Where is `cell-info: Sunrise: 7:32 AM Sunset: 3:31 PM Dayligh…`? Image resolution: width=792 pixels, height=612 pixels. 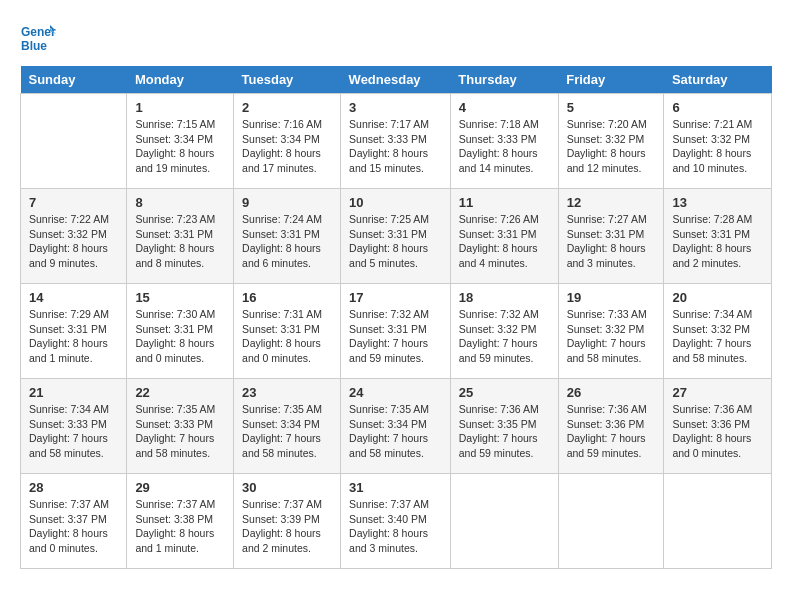
cell-info: Sunrise: 7:32 AM Sunset: 3:31 PM Dayligh… is located at coordinates (396, 336).